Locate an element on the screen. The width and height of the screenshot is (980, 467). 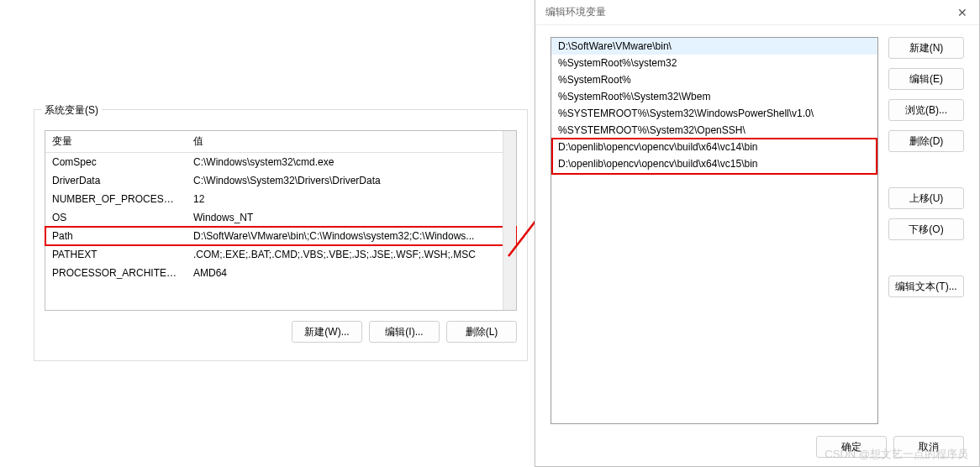
side-buttons: 新建(N) 编辑(E) 浏览(B)... 删除(D) 上移(U) 下移(O) 编… is located at coordinates (926, 230).